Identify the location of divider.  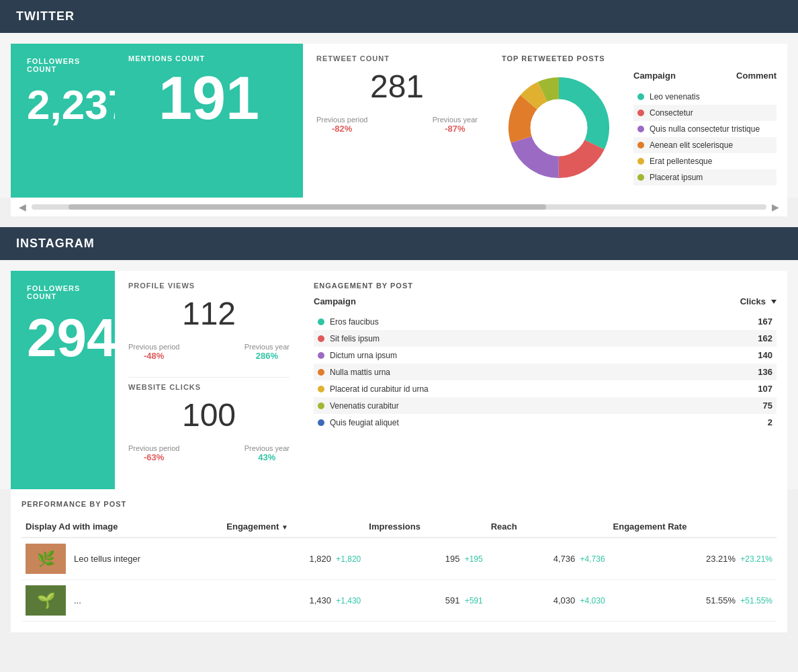
(209, 378).